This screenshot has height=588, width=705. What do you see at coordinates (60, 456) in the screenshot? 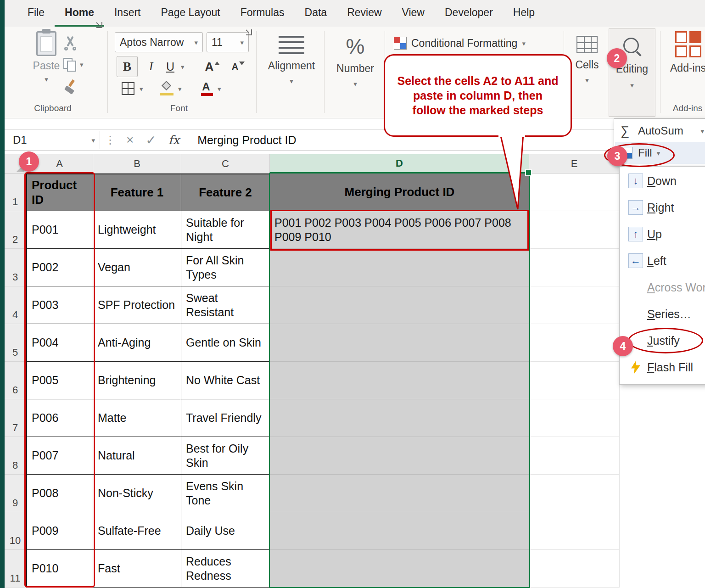
I see `cell-a8: P007` at bounding box center [60, 456].